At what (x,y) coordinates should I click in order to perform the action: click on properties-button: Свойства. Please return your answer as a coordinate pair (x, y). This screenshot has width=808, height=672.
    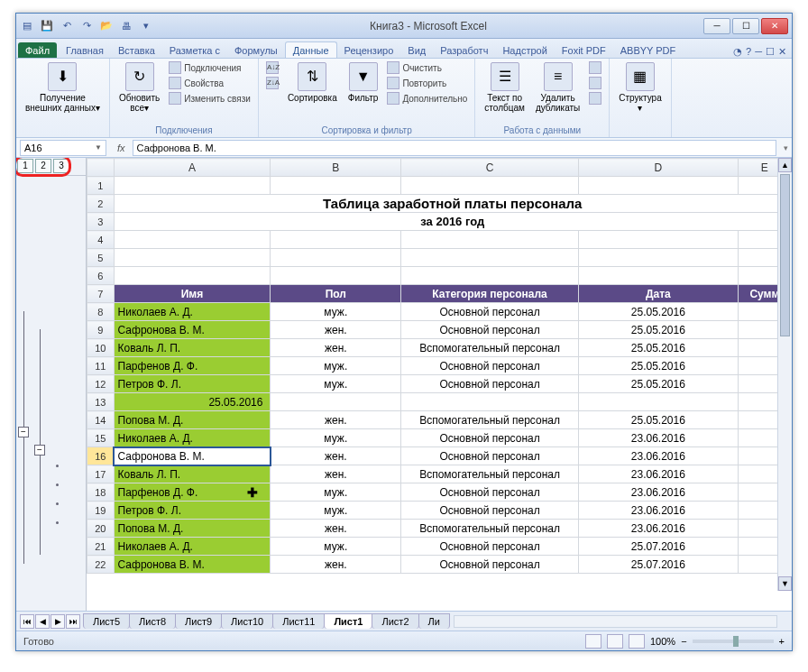
    Looking at the image, I should click on (209, 83).